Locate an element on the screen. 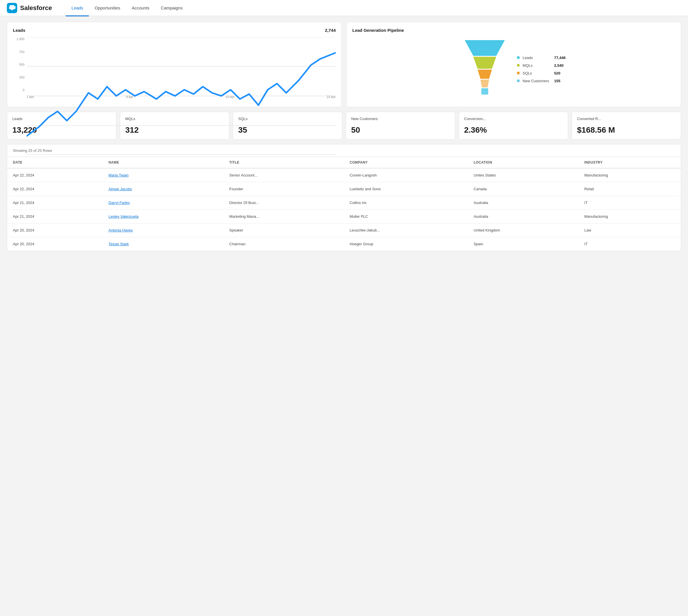 This screenshot has height=616, width=688. x-axis: 1 Apr 8 Apr 15 Apr 22 Apr is located at coordinates (181, 97).